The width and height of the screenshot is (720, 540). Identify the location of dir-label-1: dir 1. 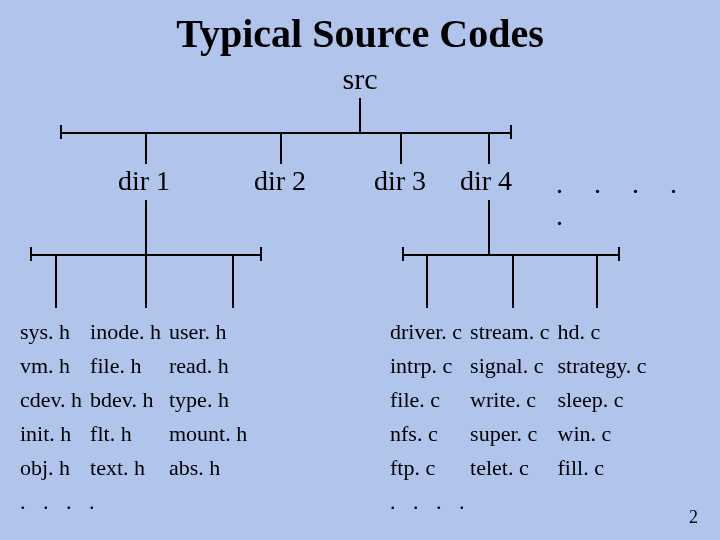
(144, 181).